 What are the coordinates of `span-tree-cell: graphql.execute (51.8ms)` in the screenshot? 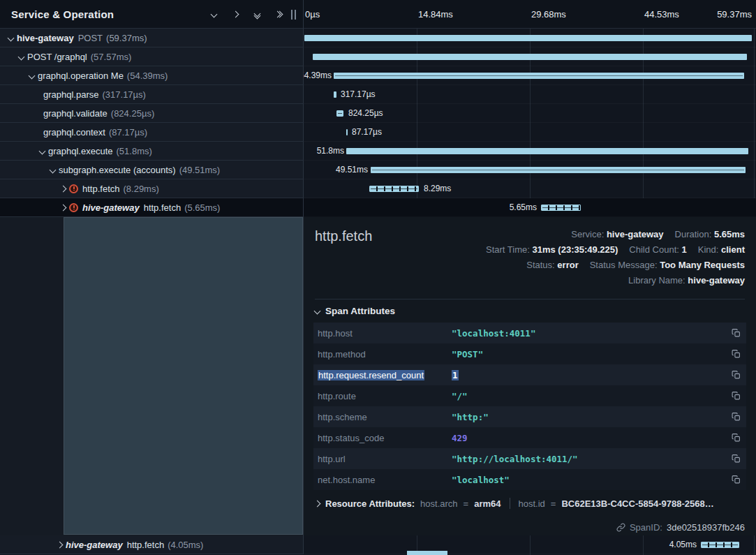 It's located at (152, 151).